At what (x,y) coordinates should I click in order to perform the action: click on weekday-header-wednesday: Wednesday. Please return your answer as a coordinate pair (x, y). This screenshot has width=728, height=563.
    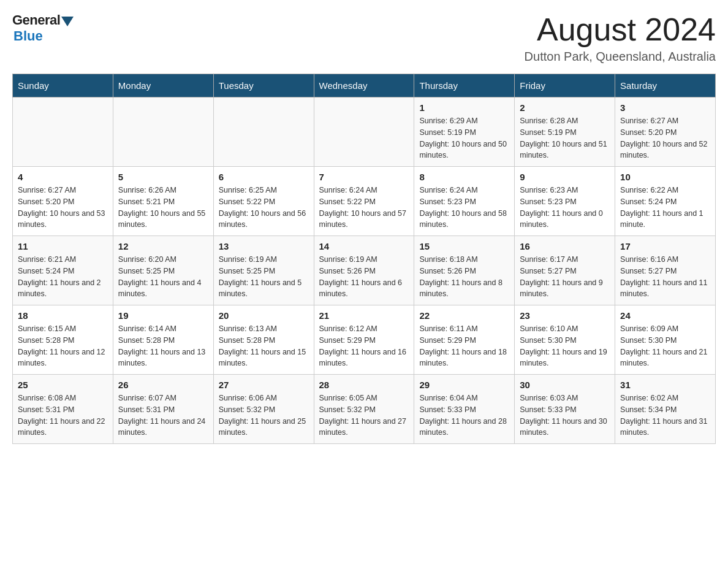
    Looking at the image, I should click on (364, 86).